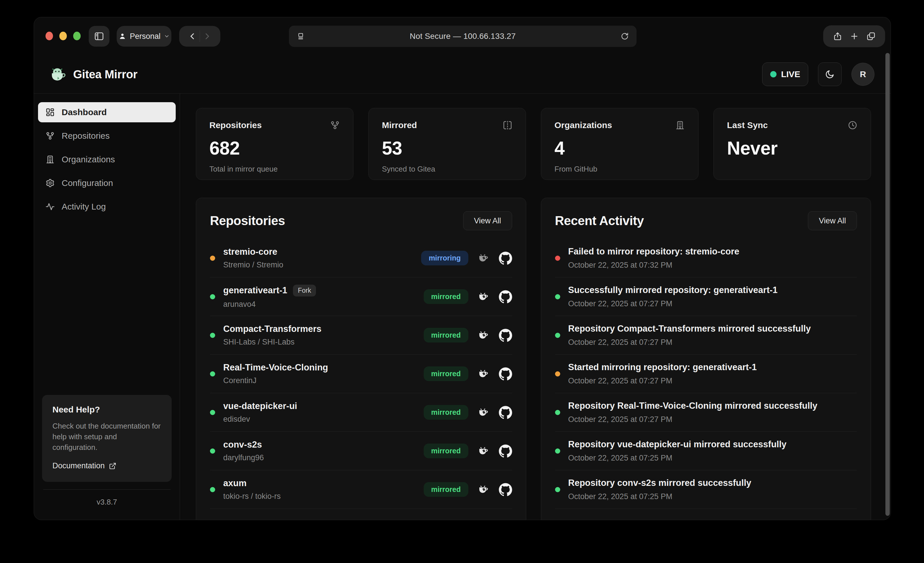  I want to click on view-all-label: View All, so click(488, 221).